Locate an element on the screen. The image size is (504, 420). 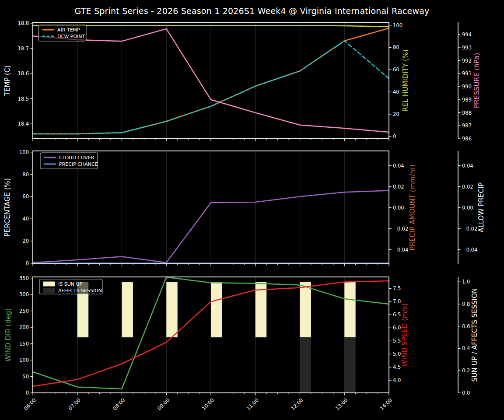
x-tick-label: 12:00 is located at coordinates (297, 404).